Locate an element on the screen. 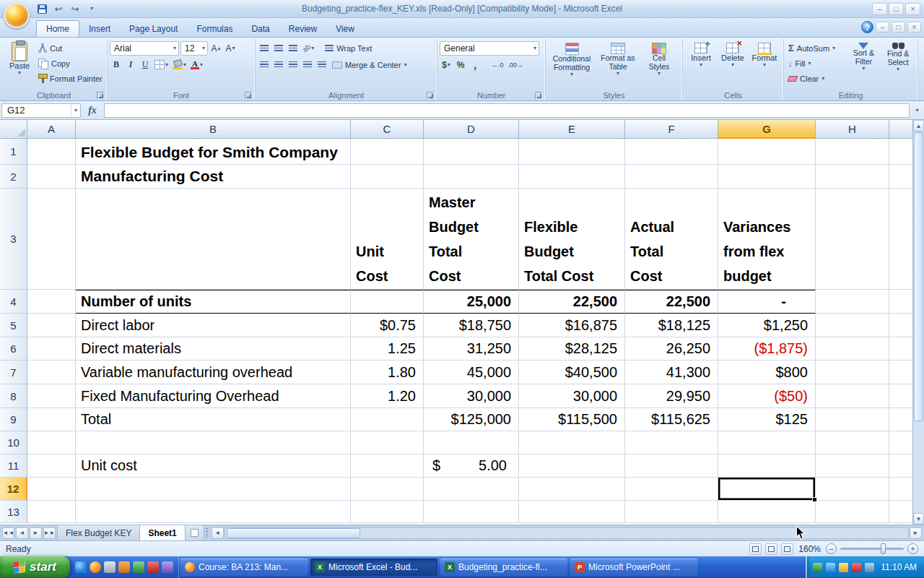 This screenshot has width=924, height=578. cell-e8: 30,000 is located at coordinates (572, 396).